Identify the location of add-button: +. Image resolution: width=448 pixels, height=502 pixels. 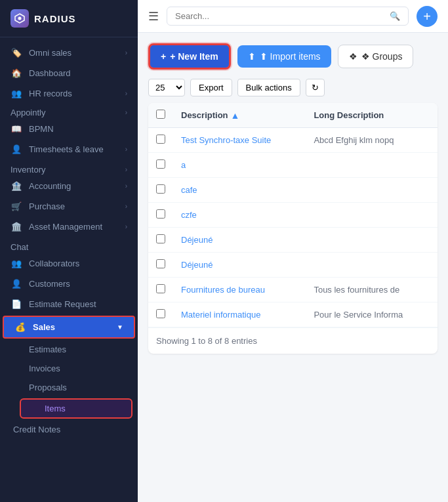
(427, 16).